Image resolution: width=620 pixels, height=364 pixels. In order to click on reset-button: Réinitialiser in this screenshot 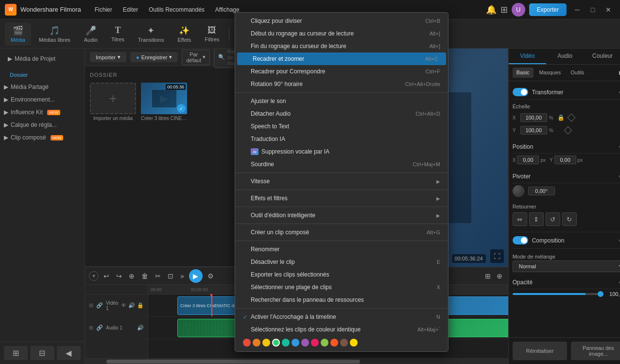, I will do `click(540, 351)`.